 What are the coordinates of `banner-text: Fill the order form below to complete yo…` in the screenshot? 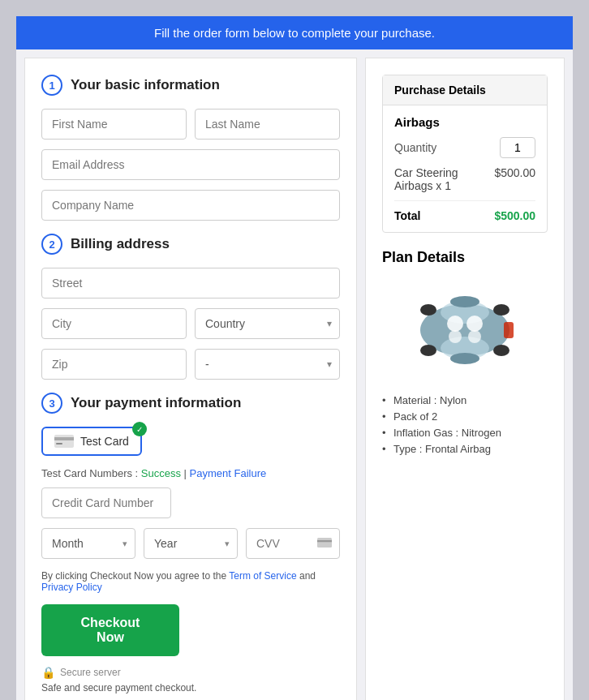 It's located at (294, 32).